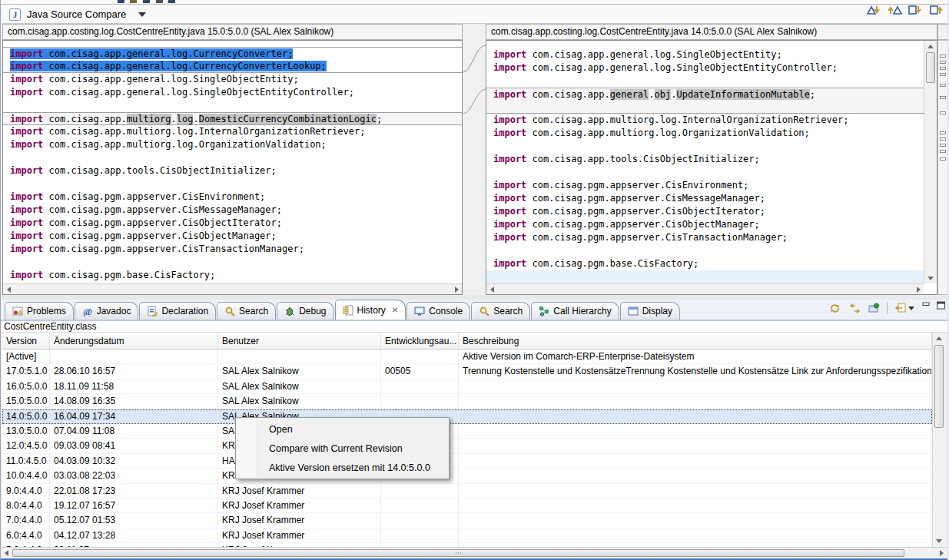  Describe the element at coordinates (475, 15) in the screenshot. I see `compare-view-titlebar: J Java Source Compare` at that location.